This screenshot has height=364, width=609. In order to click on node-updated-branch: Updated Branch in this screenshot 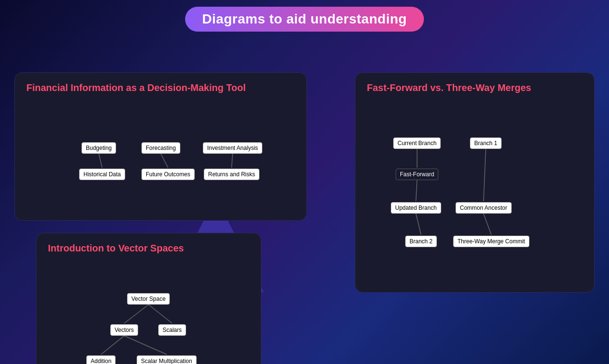, I will do `click(416, 208)`.